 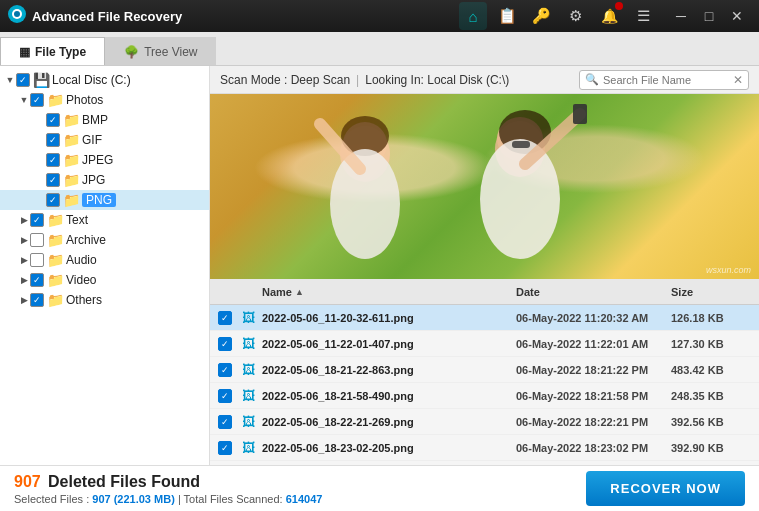 I want to click on check-video, so click(x=37, y=280).